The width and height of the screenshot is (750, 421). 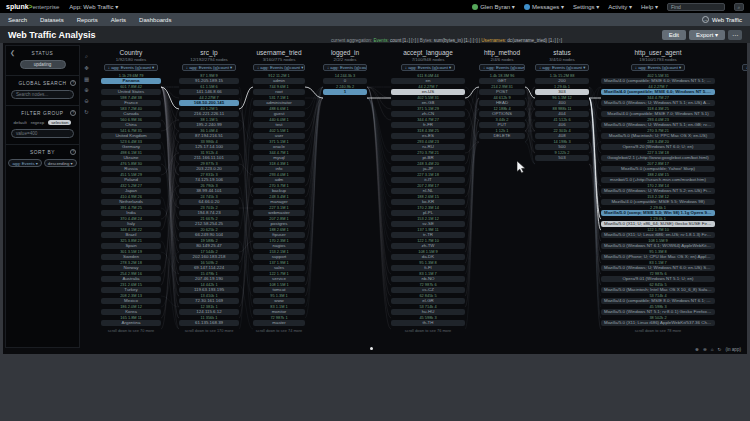 I want to click on status-toggle-button: updating, so click(x=43, y=64).